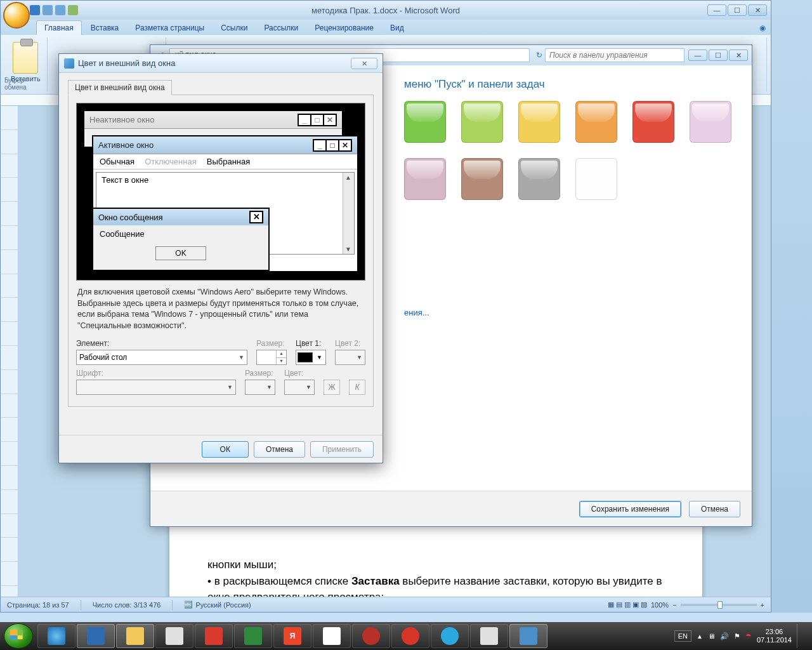  Describe the element at coordinates (450, 636) in the screenshot. I see `task-skype` at that location.